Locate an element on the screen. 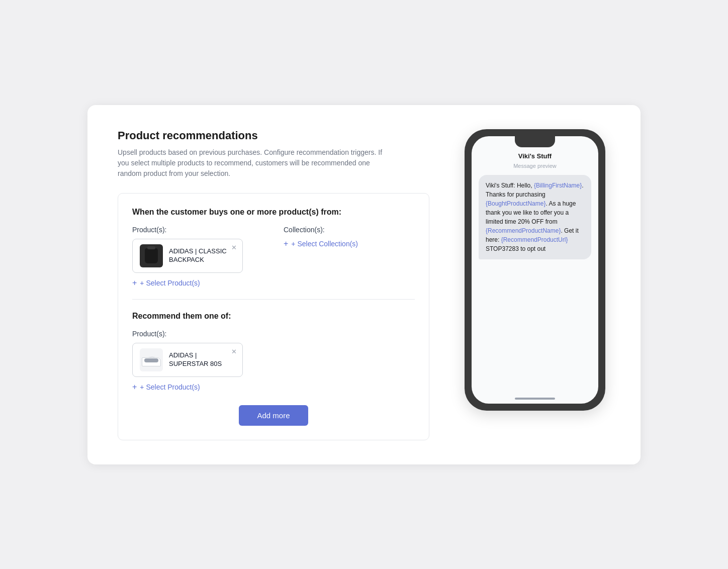 The height and width of the screenshot is (569, 728). sneaker-thumbnail is located at coordinates (151, 360).